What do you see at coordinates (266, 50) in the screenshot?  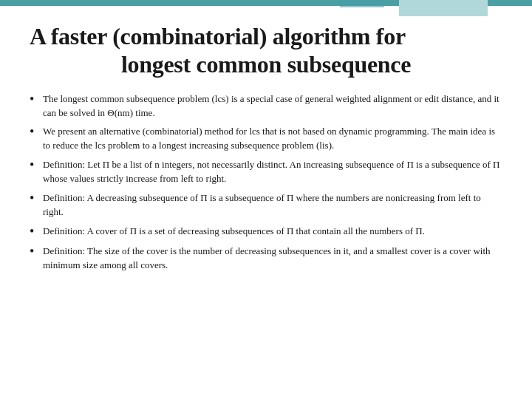 I see `title-block: A faster (combinatorial) algorithm for l…` at bounding box center [266, 50].